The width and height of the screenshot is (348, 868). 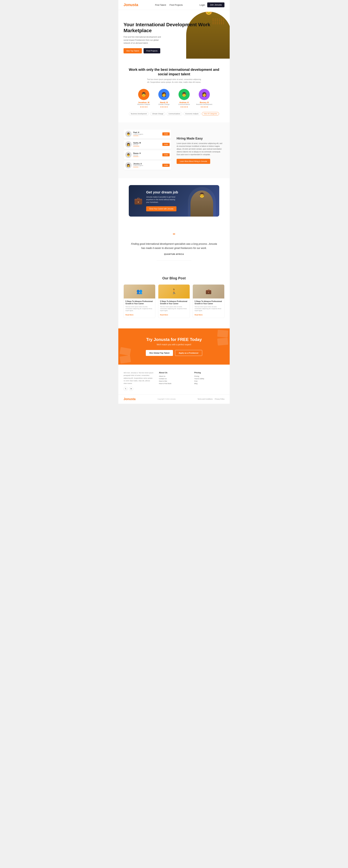 What do you see at coordinates (192, 114) in the screenshot?
I see `cat-economic: Economic Analysis` at bounding box center [192, 114].